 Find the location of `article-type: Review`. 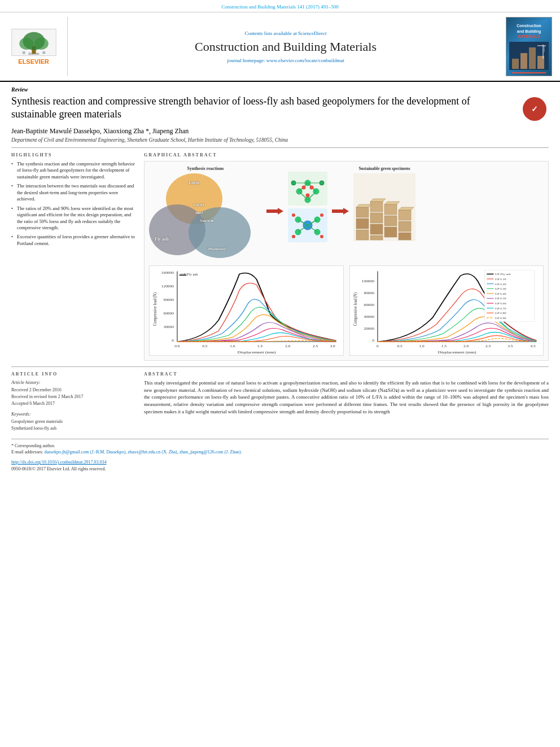

article-type: Review is located at coordinates (280, 89).